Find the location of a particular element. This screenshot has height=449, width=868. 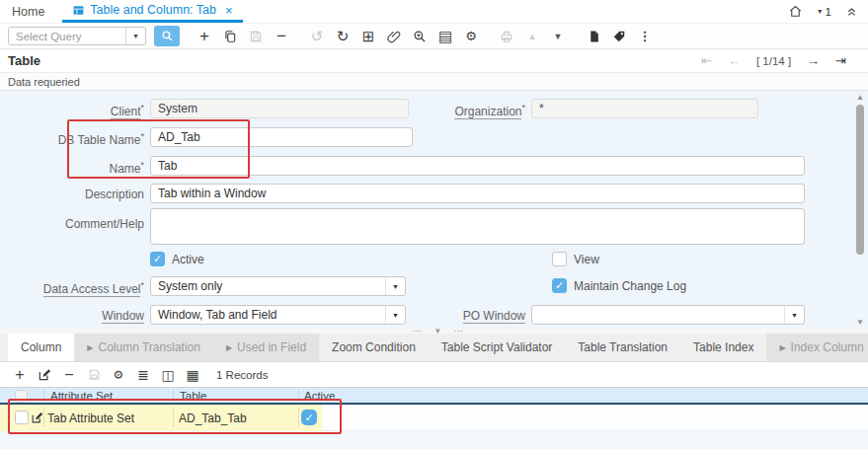

column-header-attribute-set: Attribute Set is located at coordinates (81, 395).